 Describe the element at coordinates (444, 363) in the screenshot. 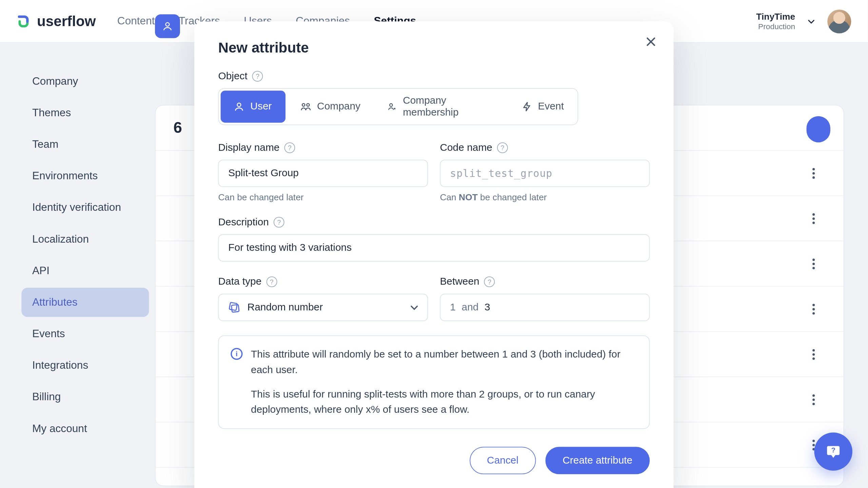

I see `info-text-1: This attribute will randomly be set to a…` at that location.